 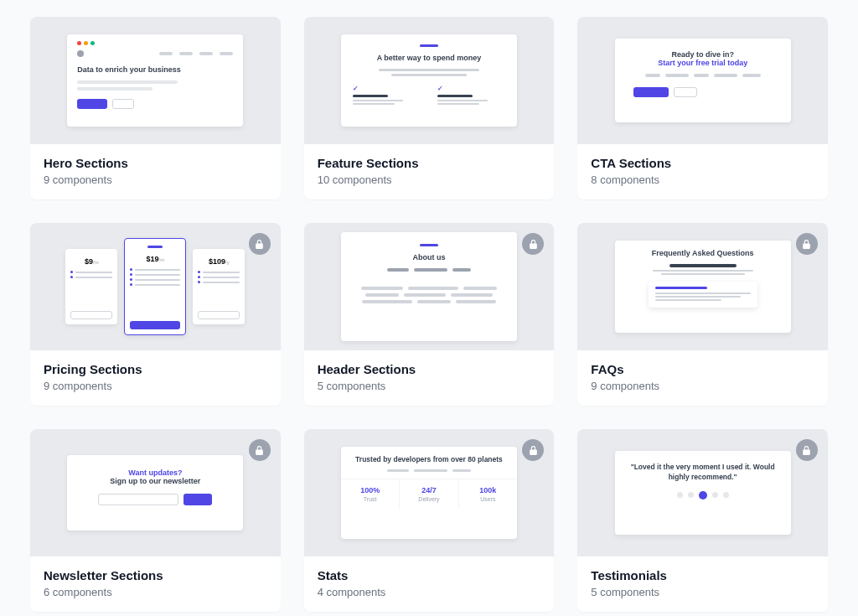 What do you see at coordinates (155, 70) in the screenshot?
I see `hero-headline: Data to enrich your business` at bounding box center [155, 70].